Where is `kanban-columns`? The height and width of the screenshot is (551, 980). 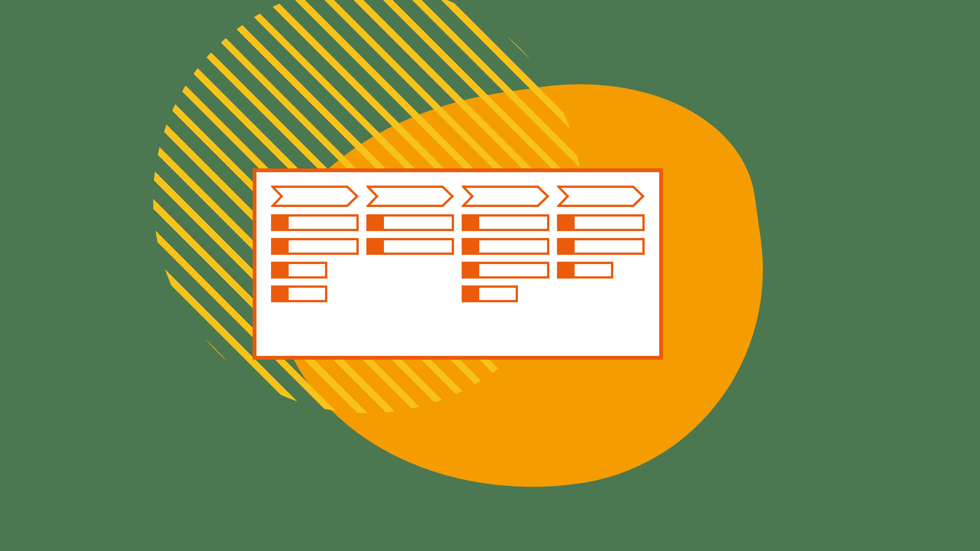 kanban-columns is located at coordinates (458, 264).